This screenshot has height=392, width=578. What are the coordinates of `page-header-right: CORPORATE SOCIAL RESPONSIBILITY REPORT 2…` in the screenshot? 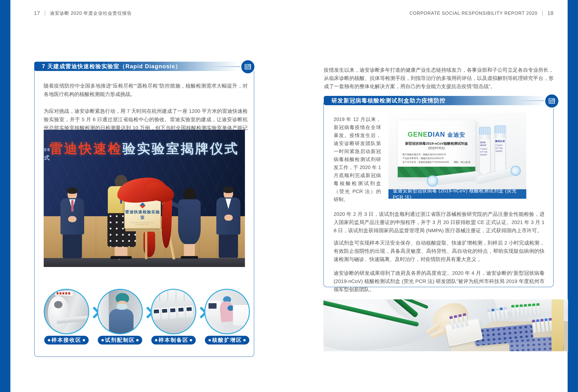 It's located at (482, 13).